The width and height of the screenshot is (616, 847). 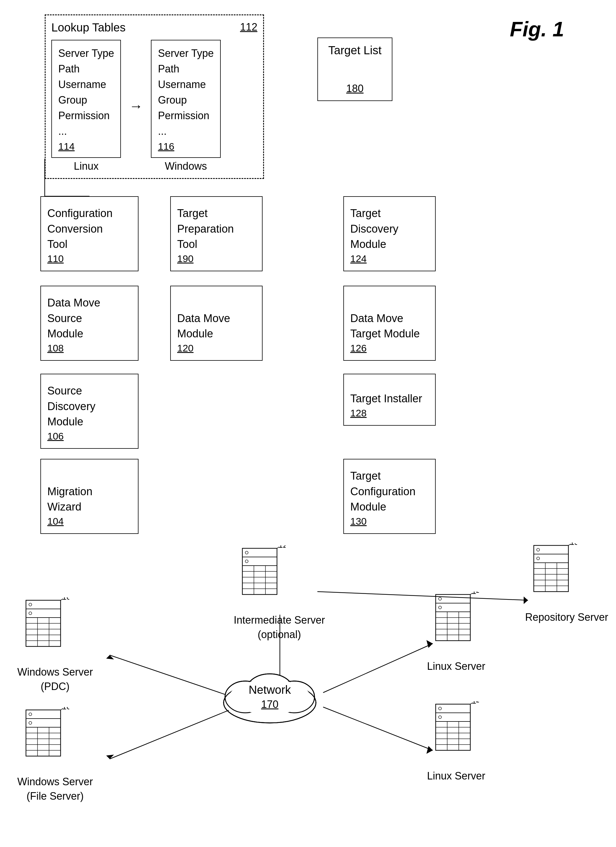 I want to click on server-icon-150: 150, so click(x=551, y=574).